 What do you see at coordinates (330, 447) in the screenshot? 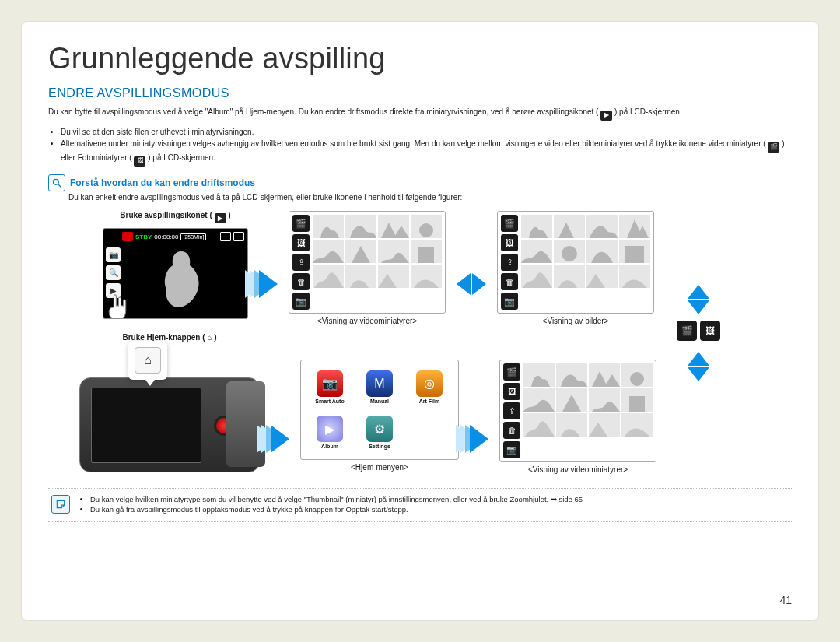
I see `app-label: Album` at bounding box center [330, 447].